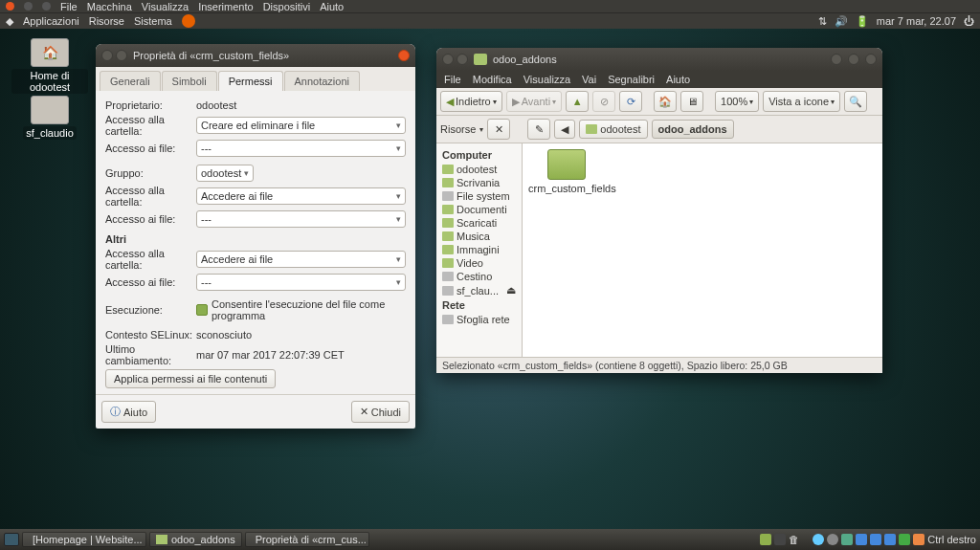  I want to click on sidebar-item: Video, so click(479, 263).